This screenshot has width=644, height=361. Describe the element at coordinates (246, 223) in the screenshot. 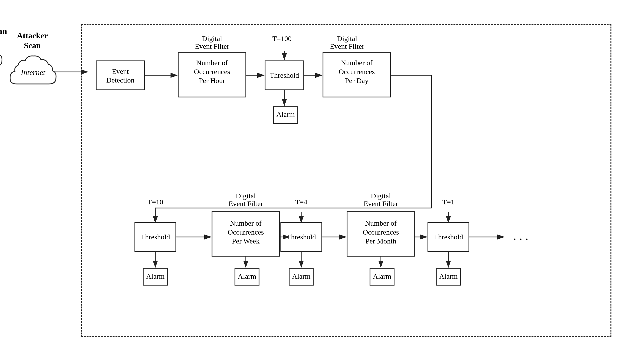

I see `occ-per-week-t1: Number of` at that location.